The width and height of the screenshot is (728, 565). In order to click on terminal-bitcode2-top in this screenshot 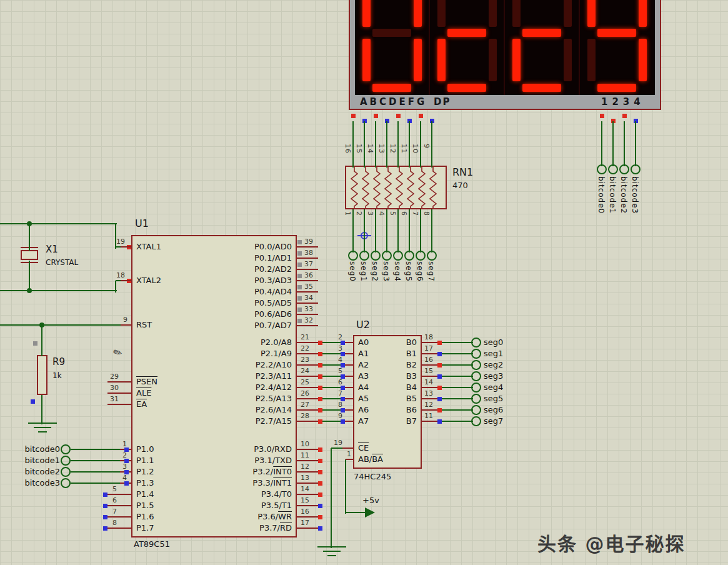, I will do `click(624, 169)`.